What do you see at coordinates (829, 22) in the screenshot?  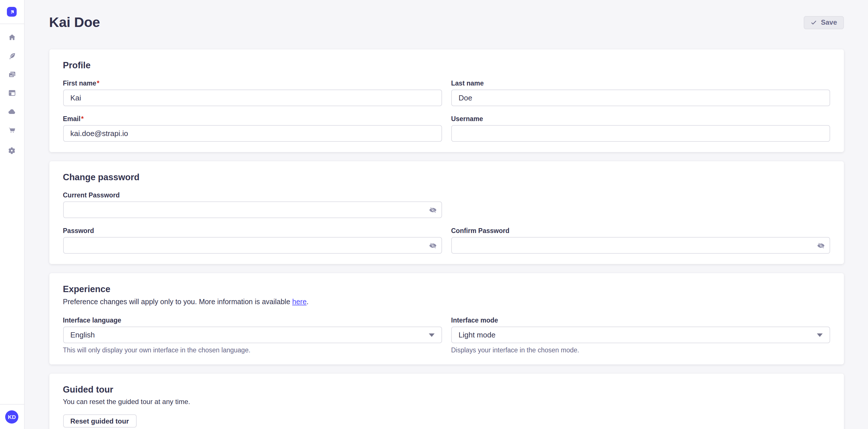 I see `save-button-label: Save` at bounding box center [829, 22].